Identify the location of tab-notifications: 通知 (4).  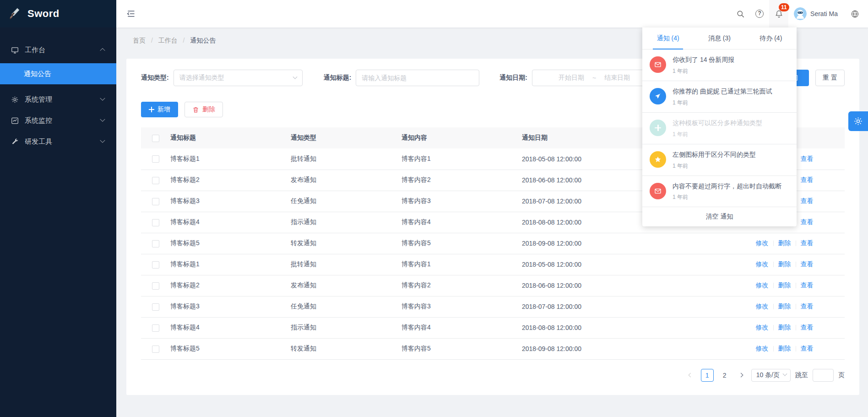
(668, 38).